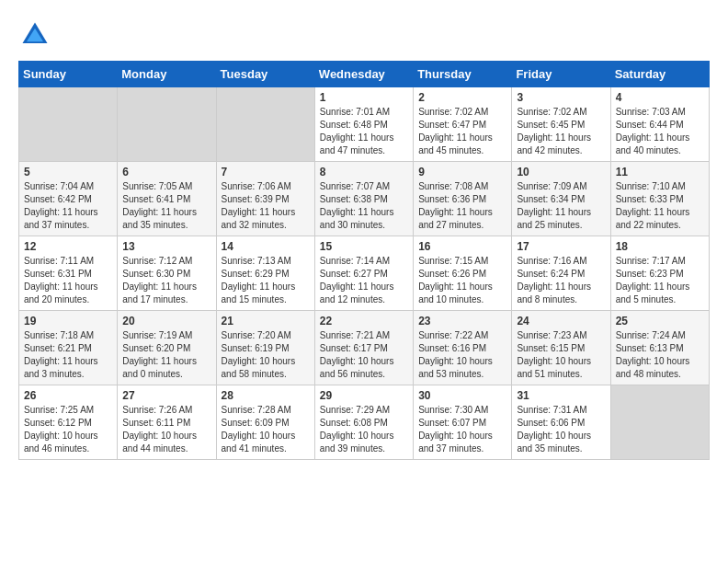 The image size is (728, 563). What do you see at coordinates (166, 247) in the screenshot?
I see `day-number: 13` at bounding box center [166, 247].